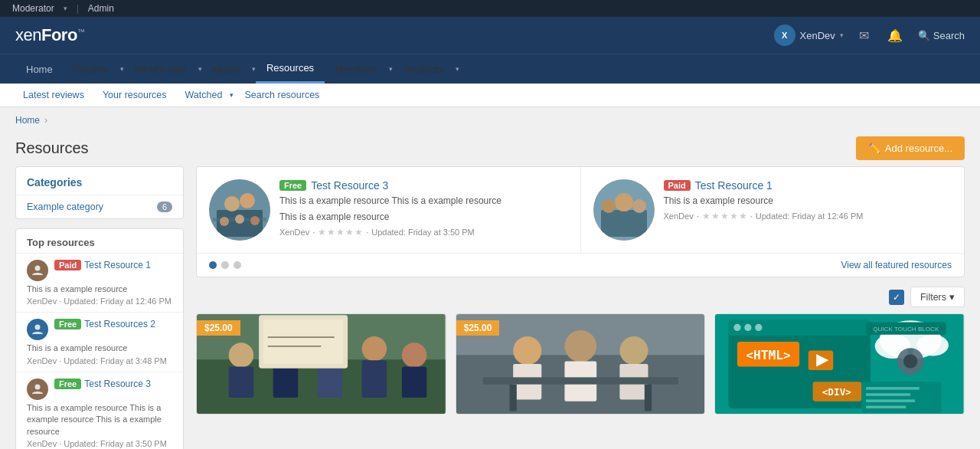 The height and width of the screenshot is (449, 980). What do you see at coordinates (66, 8) in the screenshot?
I see `moderator-arrow: ▾` at bounding box center [66, 8].